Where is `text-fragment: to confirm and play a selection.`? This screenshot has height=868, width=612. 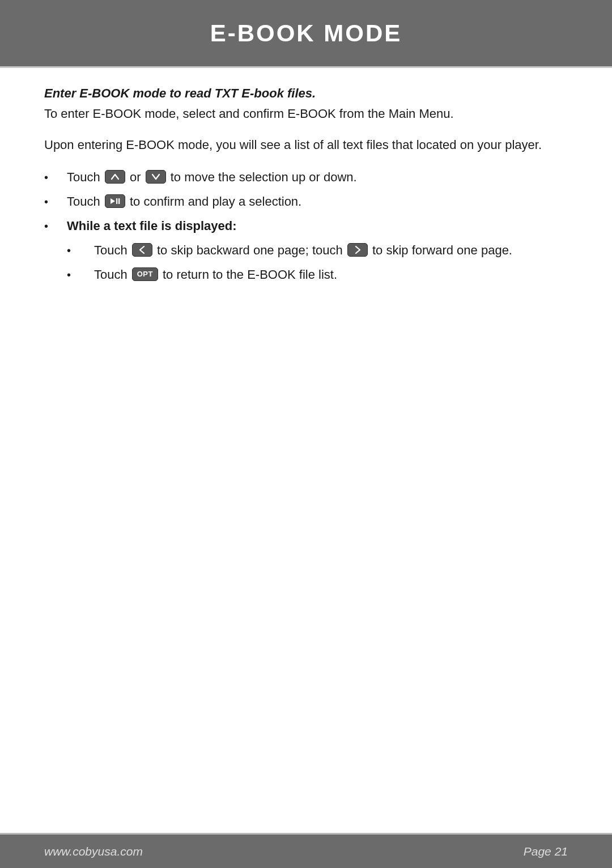 text-fragment: to confirm and play a selection. is located at coordinates (214, 202).